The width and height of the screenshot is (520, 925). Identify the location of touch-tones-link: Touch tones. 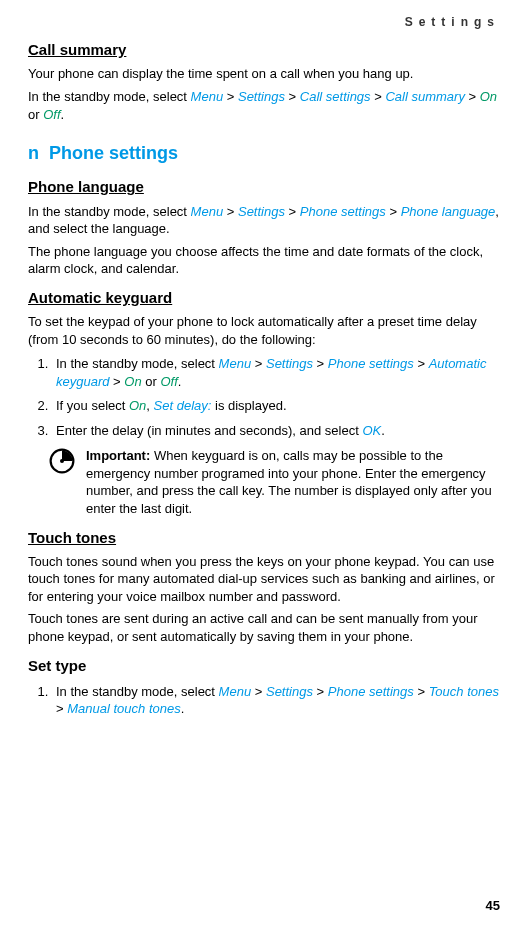
(464, 692).